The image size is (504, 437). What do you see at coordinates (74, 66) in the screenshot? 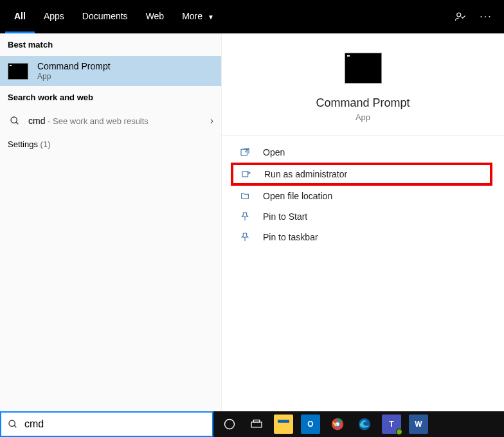
I see `result-title: Command Prompt` at bounding box center [74, 66].